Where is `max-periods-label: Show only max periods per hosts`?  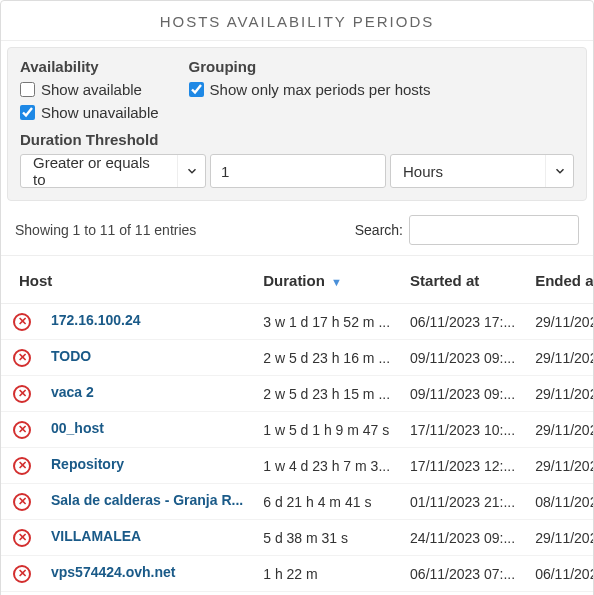 max-periods-label: Show only max periods per hosts is located at coordinates (320, 90).